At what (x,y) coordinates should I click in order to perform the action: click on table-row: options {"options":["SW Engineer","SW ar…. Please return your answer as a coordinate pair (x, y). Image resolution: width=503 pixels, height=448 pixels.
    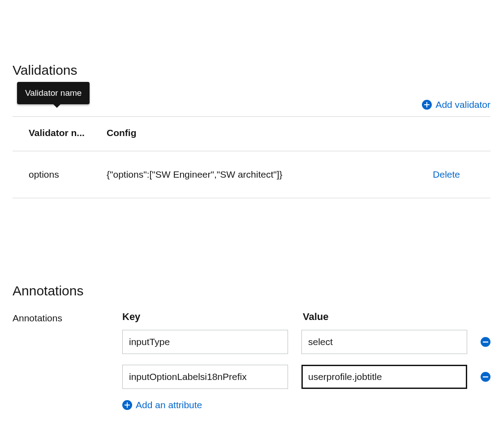
    Looking at the image, I should click on (252, 175).